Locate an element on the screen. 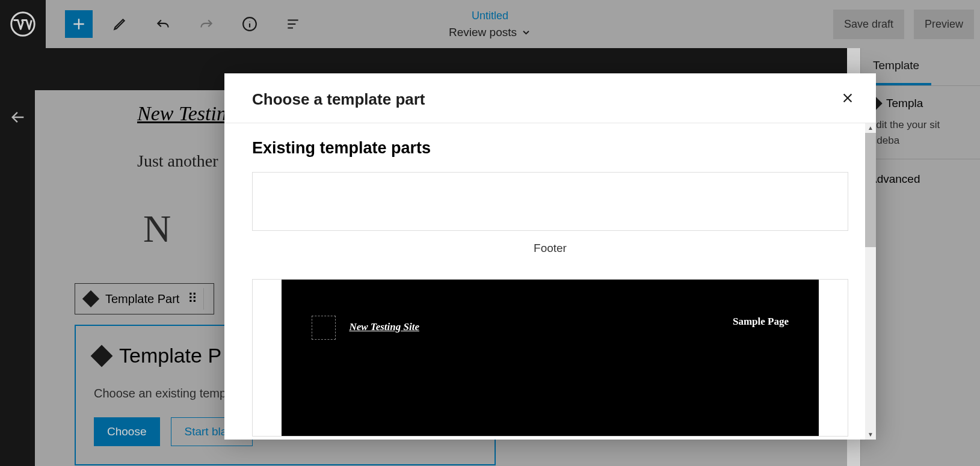 This screenshot has width=980, height=466. scroll-down-icon: ▼ is located at coordinates (871, 435).